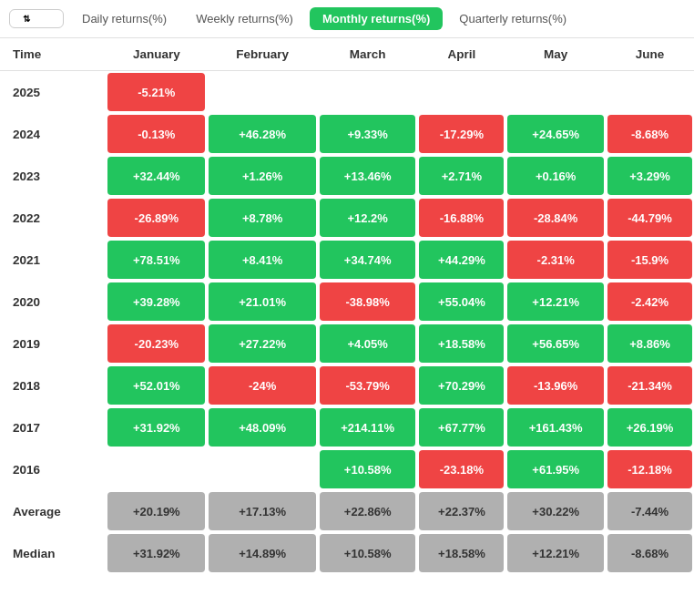  What do you see at coordinates (157, 302) in the screenshot?
I see `data-cell: +39.28%` at bounding box center [157, 302].